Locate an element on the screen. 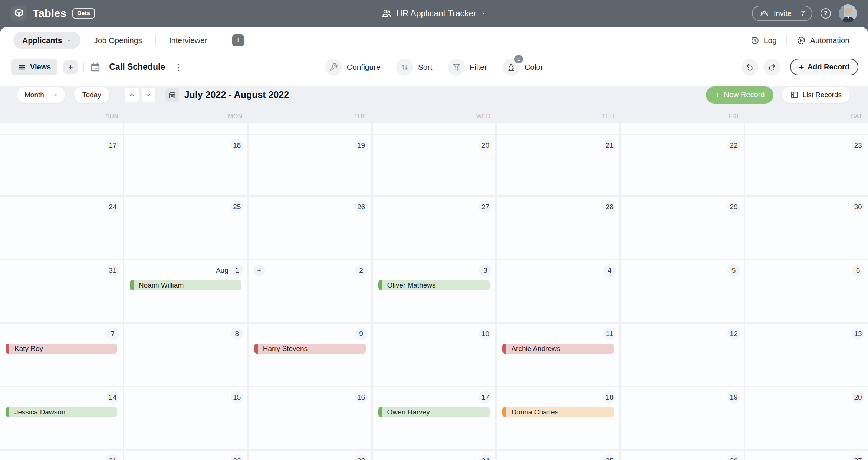 Image resolution: width=868 pixels, height=460 pixels. calendar-cell-16: 16 is located at coordinates (310, 418).